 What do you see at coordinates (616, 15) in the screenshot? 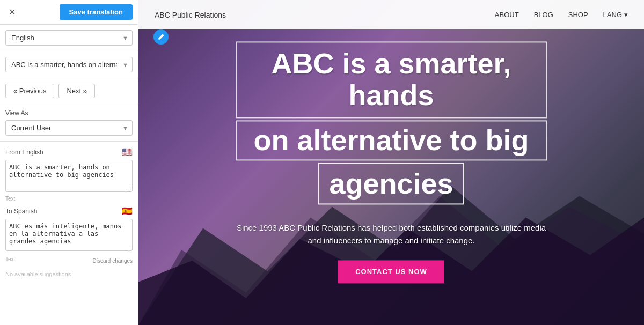
I see `nav-lang-dropdown: LANG ▾` at bounding box center [616, 15].